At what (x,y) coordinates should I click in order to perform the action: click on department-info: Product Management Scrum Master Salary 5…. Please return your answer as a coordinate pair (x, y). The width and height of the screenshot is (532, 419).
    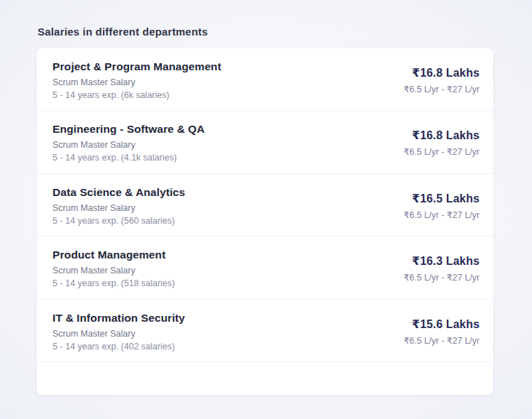
    Looking at the image, I should click on (113, 268).